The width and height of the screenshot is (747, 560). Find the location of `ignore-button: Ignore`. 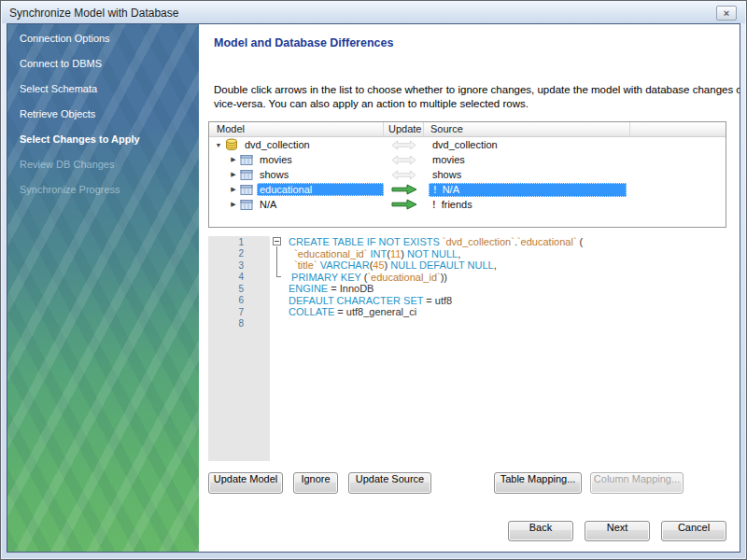

ignore-button: Ignore is located at coordinates (316, 483).